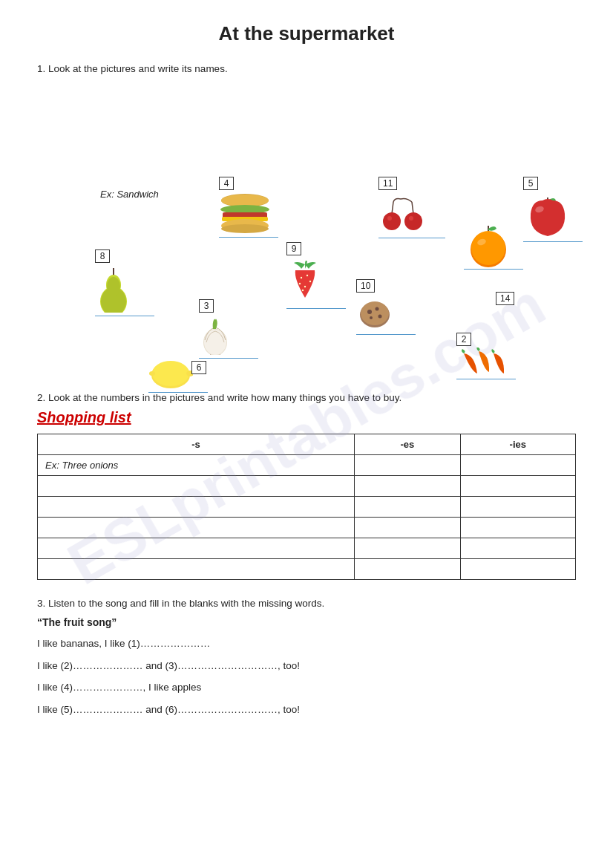 This screenshot has height=868, width=613. What do you see at coordinates (306, 34) in the screenshot?
I see `page-title: At the supermarket` at bounding box center [306, 34].